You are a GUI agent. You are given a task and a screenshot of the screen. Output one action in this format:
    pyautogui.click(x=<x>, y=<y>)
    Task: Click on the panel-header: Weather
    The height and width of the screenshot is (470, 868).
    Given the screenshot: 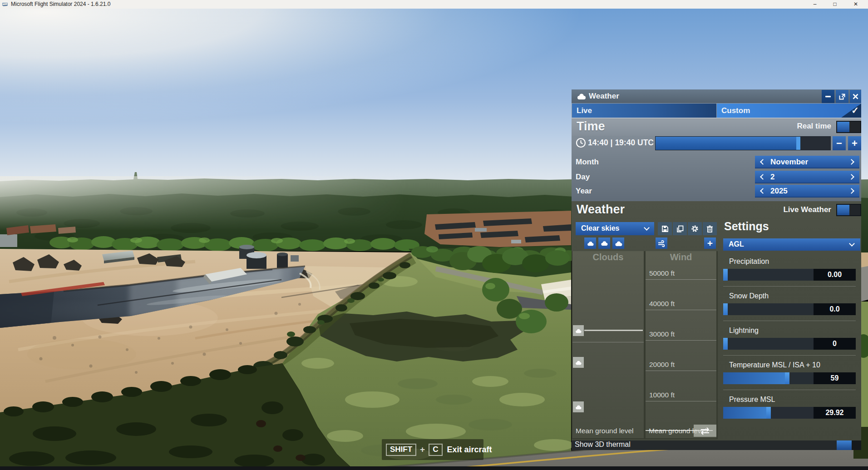 What is the action you would take?
    pyautogui.click(x=716, y=96)
    